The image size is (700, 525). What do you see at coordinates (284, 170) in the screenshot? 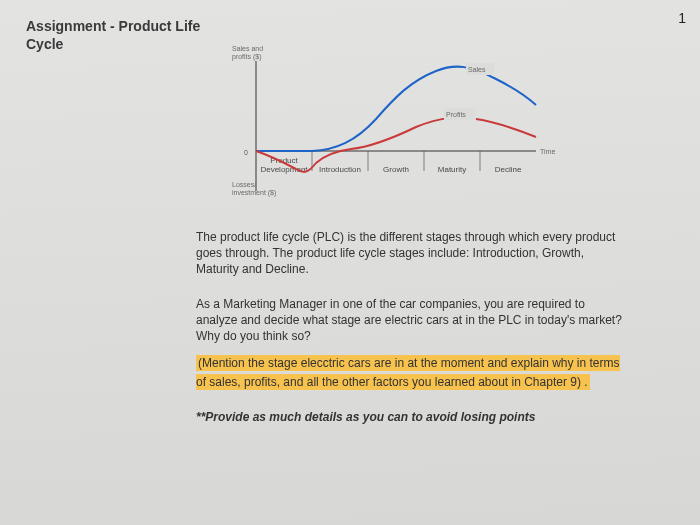
I see `phase-label-dev-2: Development` at bounding box center [284, 170].